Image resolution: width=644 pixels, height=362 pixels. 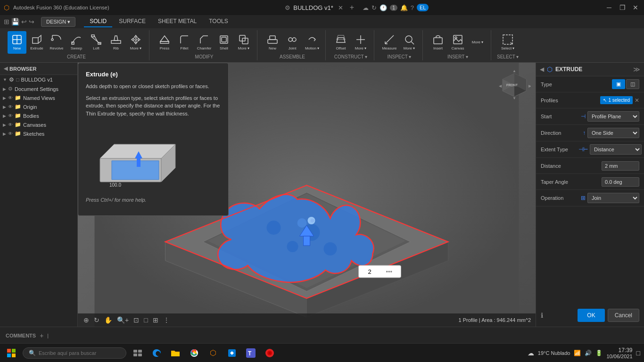 I want to click on windows-start-button, so click(x=11, y=353).